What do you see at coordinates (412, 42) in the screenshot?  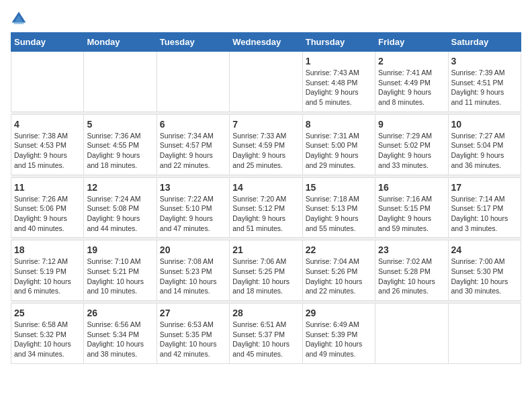 I see `header-friday: Friday` at bounding box center [412, 42].